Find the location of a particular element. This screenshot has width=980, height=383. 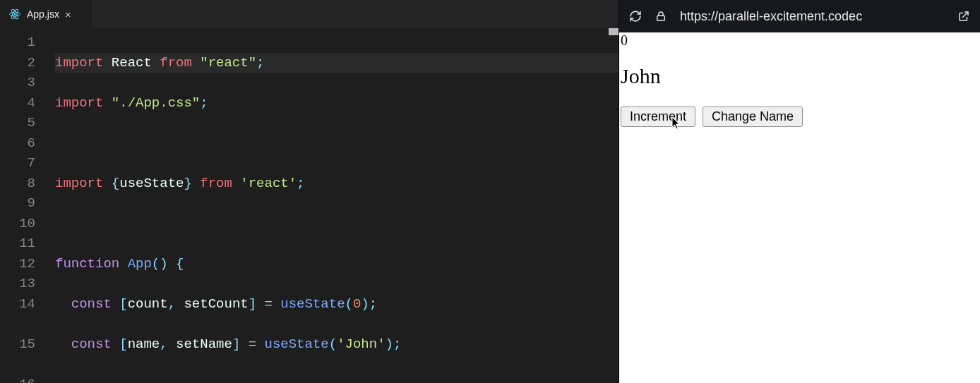

refresh-icon is located at coordinates (635, 16).